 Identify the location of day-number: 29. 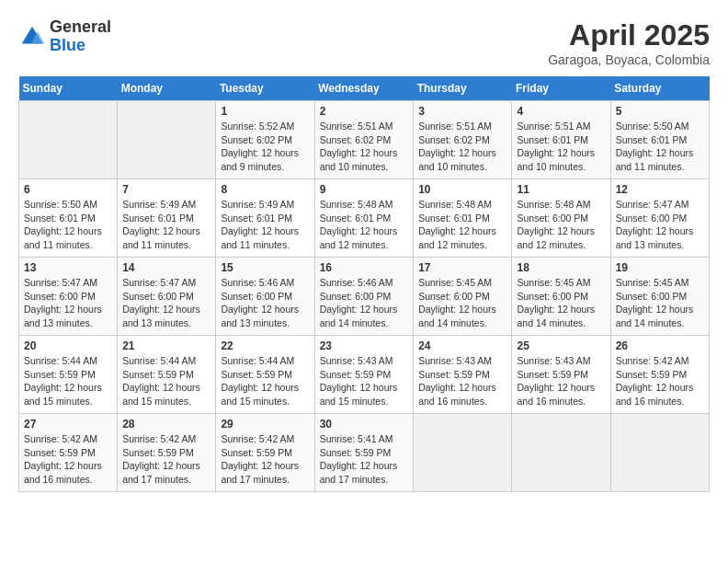
(265, 424).